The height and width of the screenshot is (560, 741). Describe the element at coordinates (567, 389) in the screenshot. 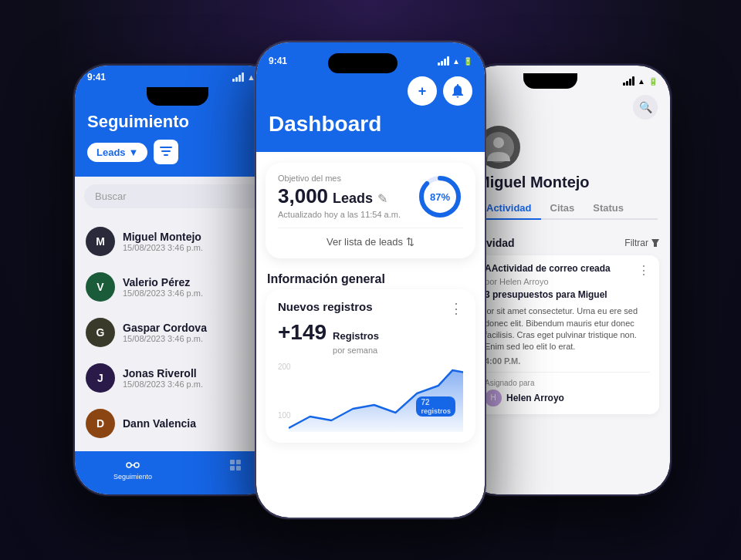

I see `assigned-section: Asignado para H Helen Arroyo` at that location.